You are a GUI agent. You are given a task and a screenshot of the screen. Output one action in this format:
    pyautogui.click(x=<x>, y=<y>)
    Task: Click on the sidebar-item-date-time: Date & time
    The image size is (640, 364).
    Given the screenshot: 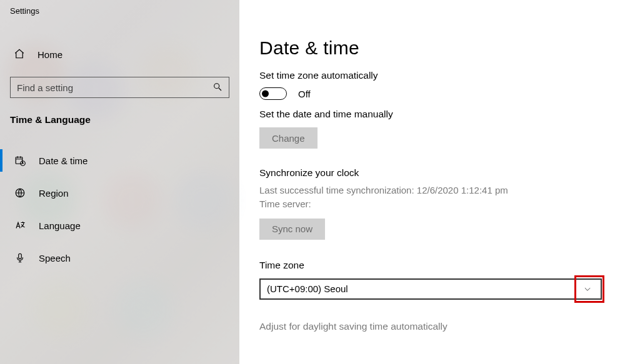 What is the action you would take?
    pyautogui.click(x=120, y=160)
    